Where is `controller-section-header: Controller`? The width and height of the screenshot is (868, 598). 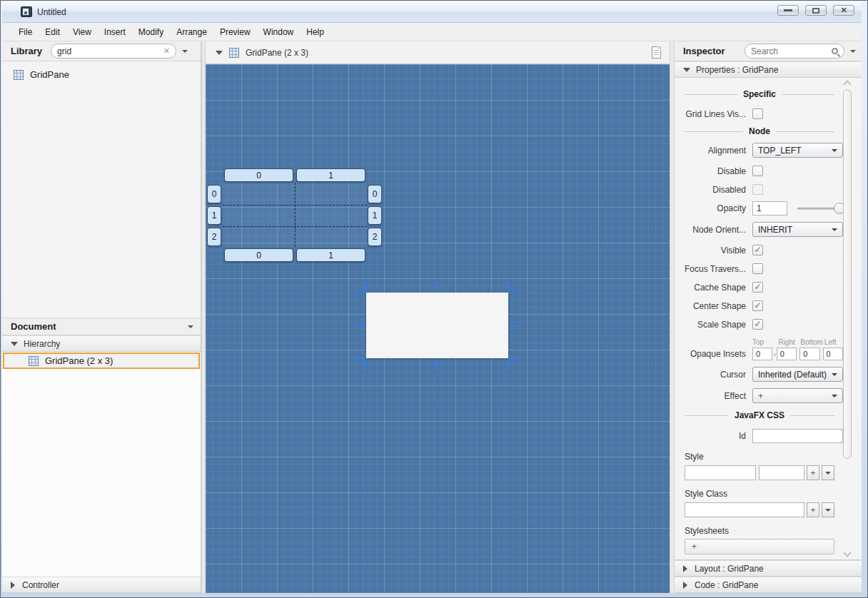
controller-section-header: Controller is located at coordinates (101, 585).